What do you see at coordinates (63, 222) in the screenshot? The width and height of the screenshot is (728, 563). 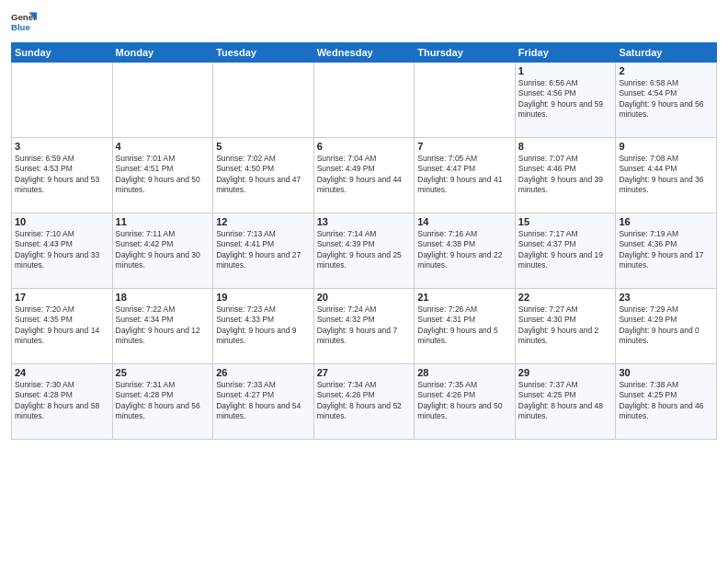 I see `day-number: 10` at bounding box center [63, 222].